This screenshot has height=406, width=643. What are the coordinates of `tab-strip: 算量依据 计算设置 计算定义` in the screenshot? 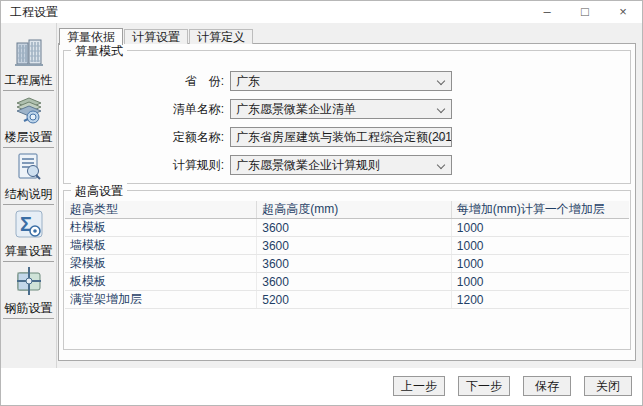 It's located at (156, 36).